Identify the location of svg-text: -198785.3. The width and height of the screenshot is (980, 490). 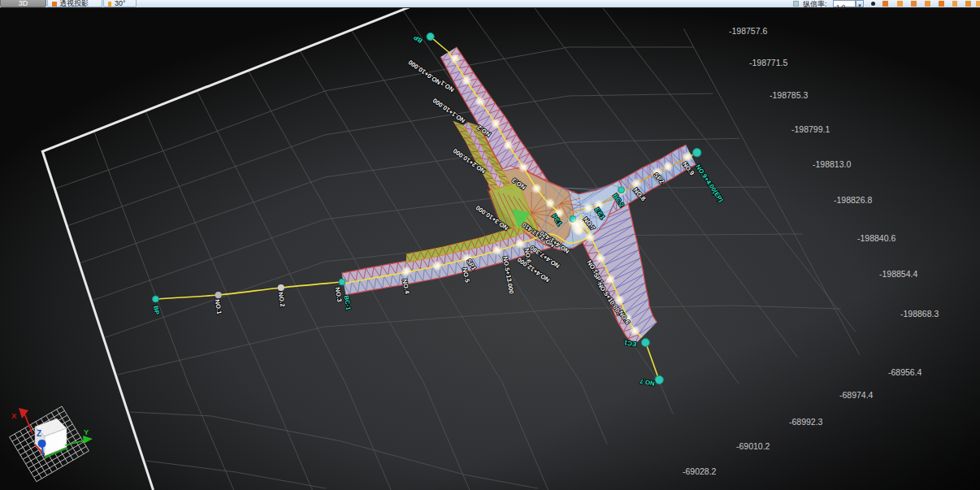
(788, 95).